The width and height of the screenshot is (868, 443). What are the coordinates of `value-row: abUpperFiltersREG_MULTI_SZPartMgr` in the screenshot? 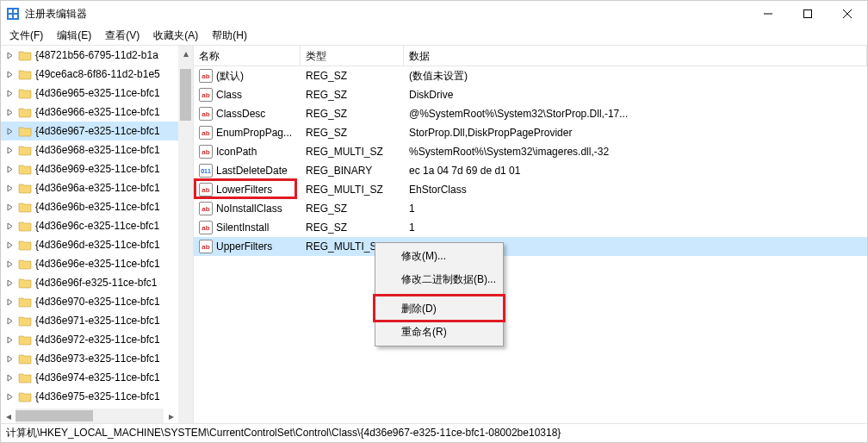 It's located at (530, 246).